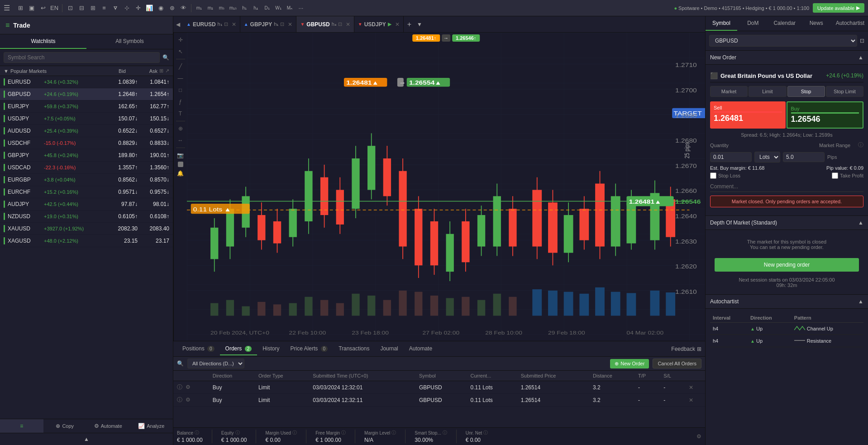 This screenshot has width=868, height=445. I want to click on more-tf-icon: ···, so click(301, 8).